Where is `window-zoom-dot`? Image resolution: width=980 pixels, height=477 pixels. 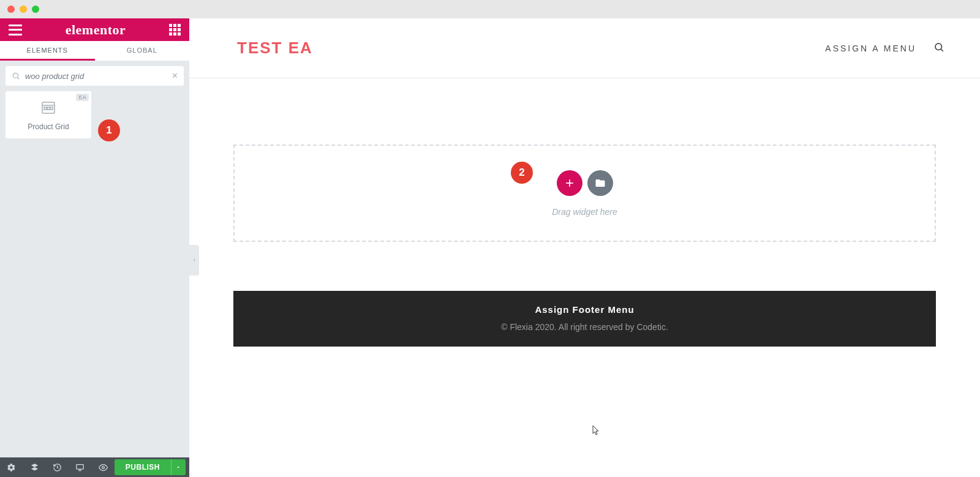 window-zoom-dot is located at coordinates (36, 9).